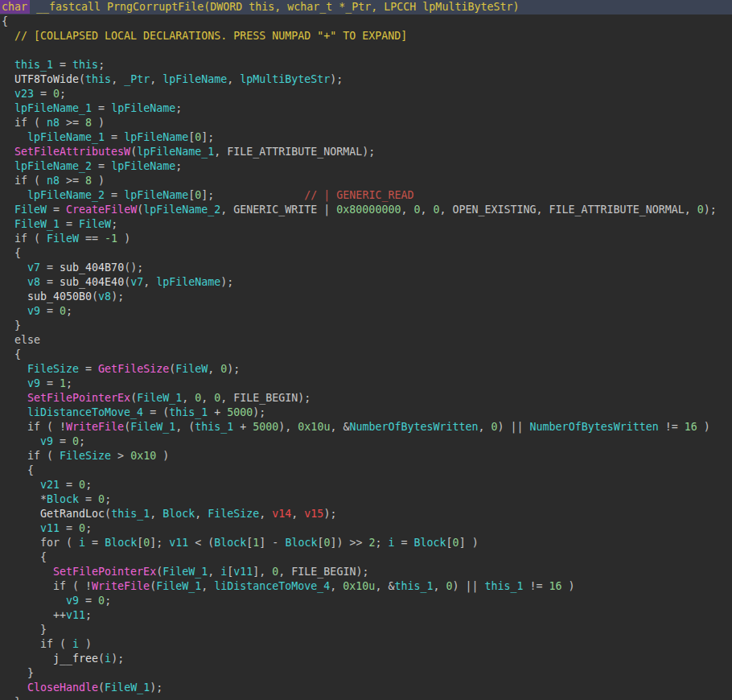 The width and height of the screenshot is (732, 700). I want to click on code-line: lpFileName_1 = lpFileName[0];, so click(366, 138).